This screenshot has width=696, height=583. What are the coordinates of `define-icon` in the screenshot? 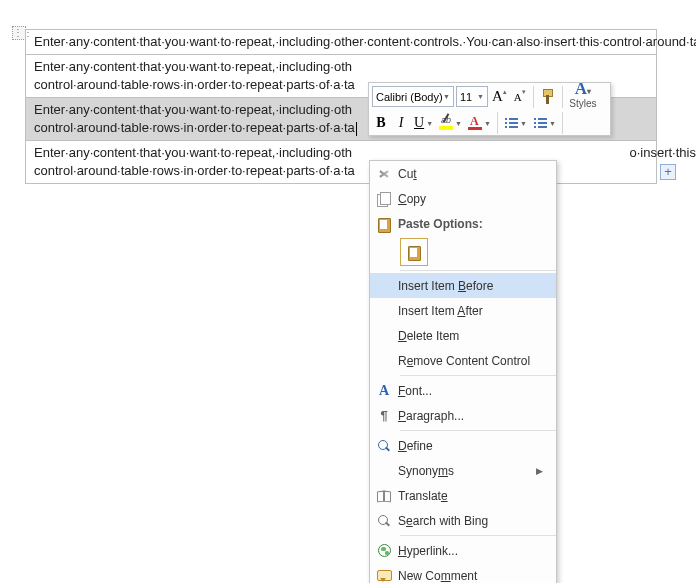 It's located at (384, 446).